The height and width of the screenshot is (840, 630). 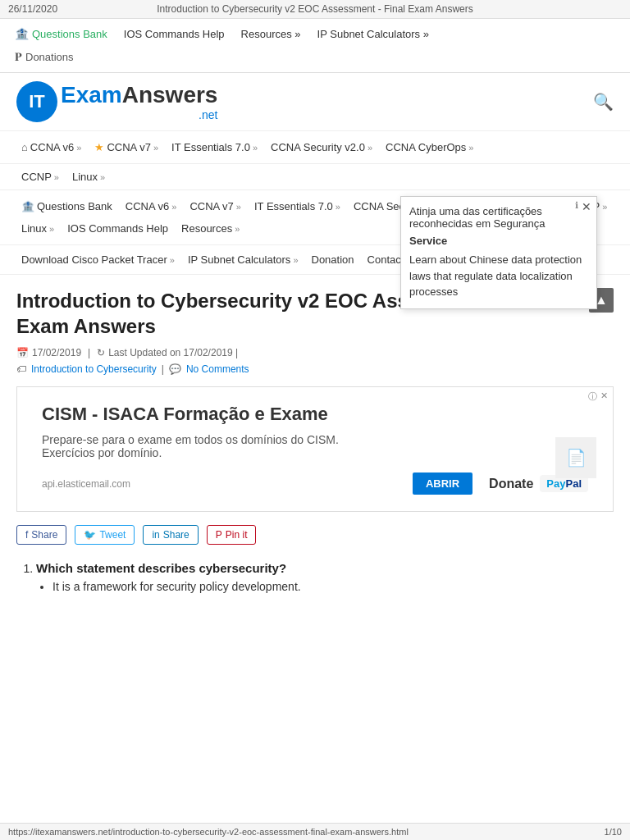 I want to click on logo-net: .net, so click(x=139, y=115).